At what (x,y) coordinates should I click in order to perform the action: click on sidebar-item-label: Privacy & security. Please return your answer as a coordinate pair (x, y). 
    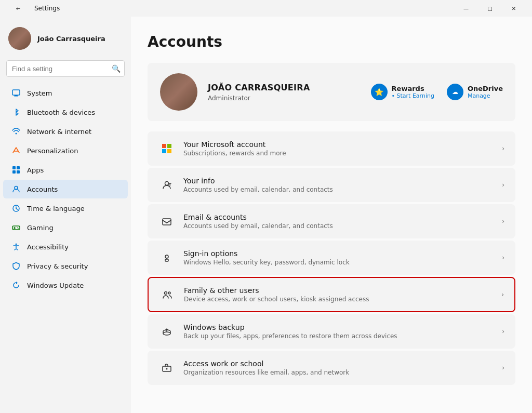
    Looking at the image, I should click on (57, 266).